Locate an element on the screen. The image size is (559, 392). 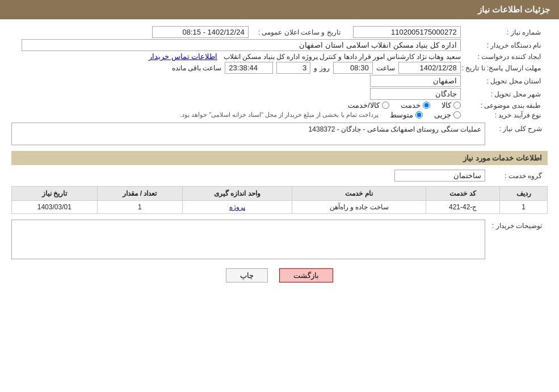
gorooh-value: ساختمان is located at coordinates (440, 176).